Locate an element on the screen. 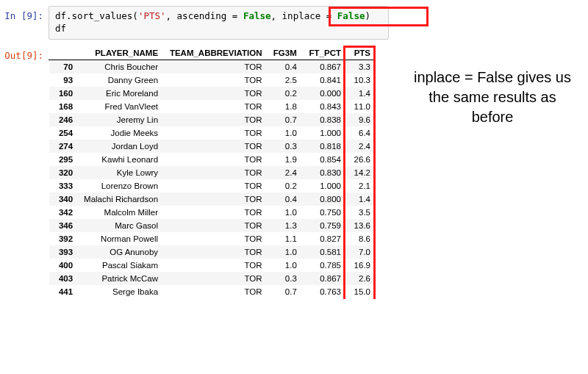 This screenshot has width=588, height=374. cell-player-name: Serge Ibaka is located at coordinates (120, 292).